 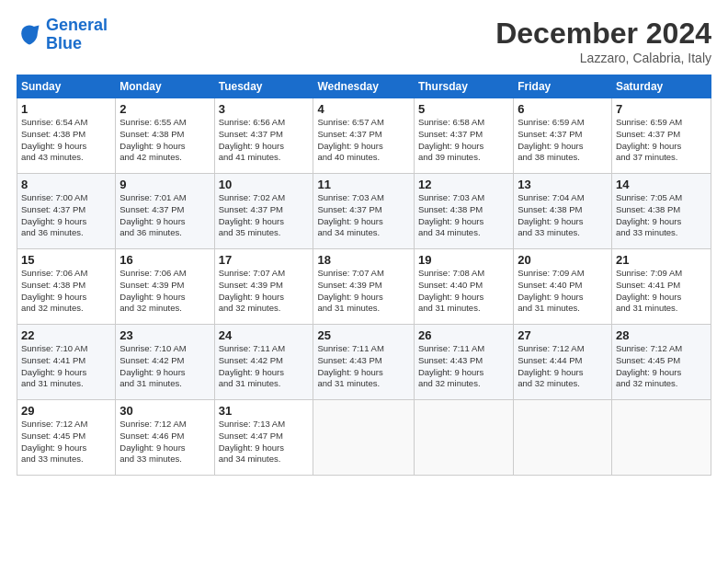 What do you see at coordinates (463, 86) in the screenshot?
I see `col-header-thursday: Thursday` at bounding box center [463, 86].